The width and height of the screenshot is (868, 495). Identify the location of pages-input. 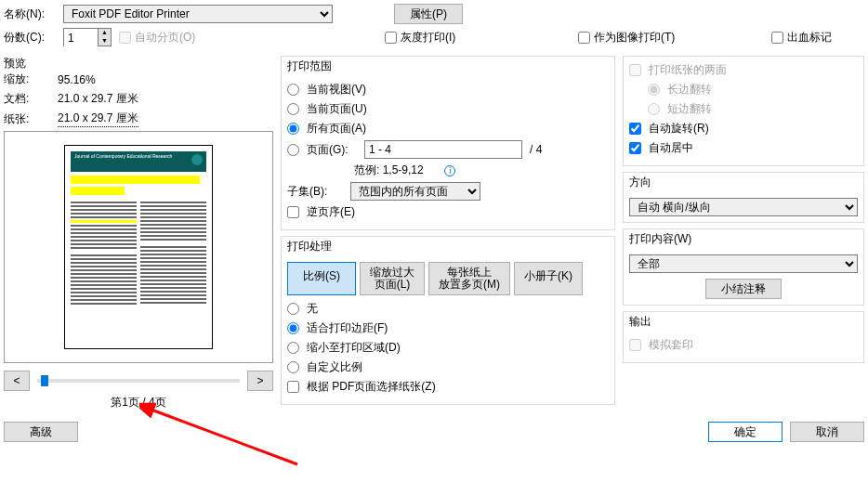
(443, 150).